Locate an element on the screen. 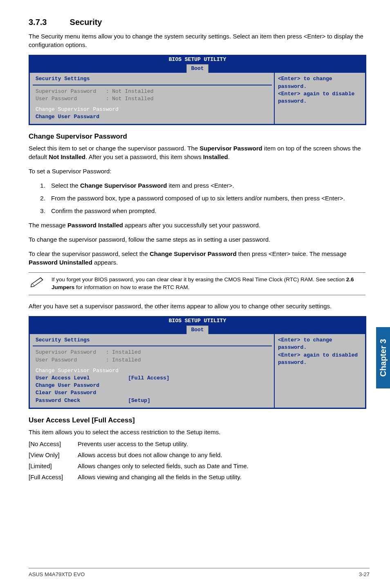  step-3: Confirm the password when prompted. is located at coordinates (206, 211).